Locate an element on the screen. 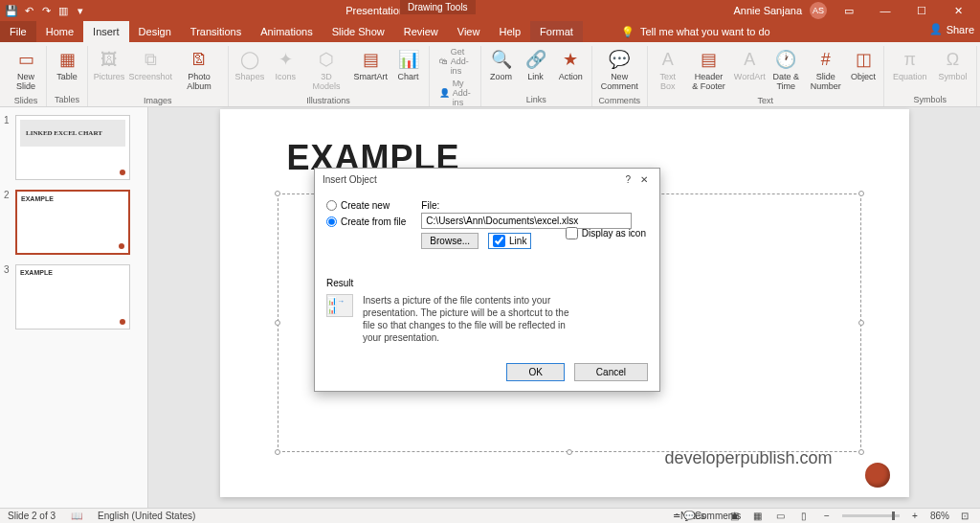 The image size is (980, 523). tab-slideshow: Slide Show is located at coordinates (358, 32).